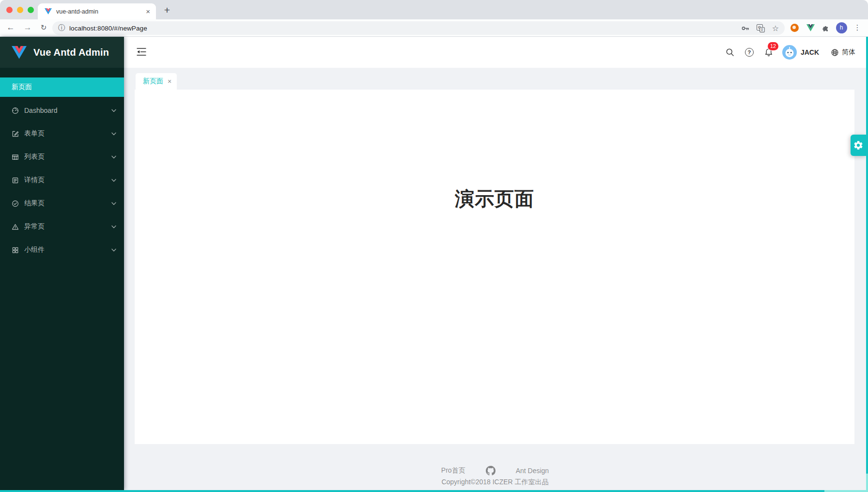 The height and width of the screenshot is (492, 868). Describe the element at coordinates (170, 81) in the screenshot. I see `tab-close-icon: ×` at that location.